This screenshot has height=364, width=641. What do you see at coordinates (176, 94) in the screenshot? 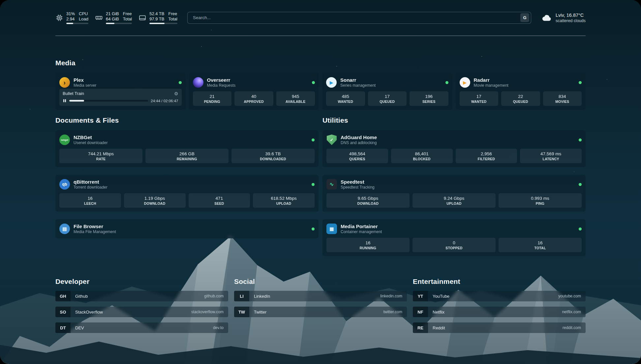
I see `settings-icon: ⚙` at bounding box center [176, 94].